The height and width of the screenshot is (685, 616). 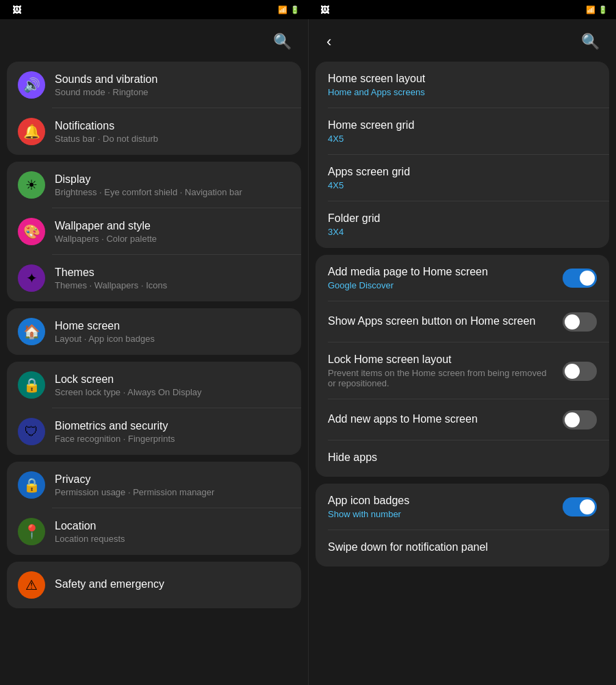 What do you see at coordinates (31, 485) in the screenshot?
I see `privacy-icon: 🔒` at bounding box center [31, 485].